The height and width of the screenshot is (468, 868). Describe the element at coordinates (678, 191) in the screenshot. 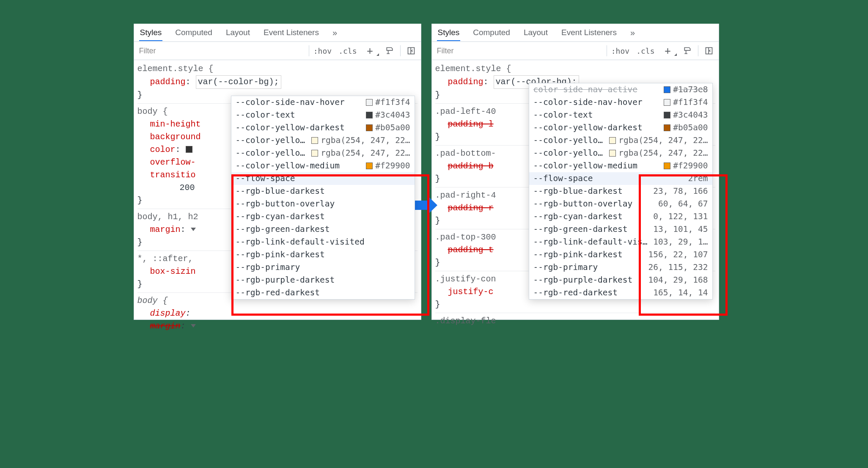

I see `option-value: 23, 78, 166` at that location.